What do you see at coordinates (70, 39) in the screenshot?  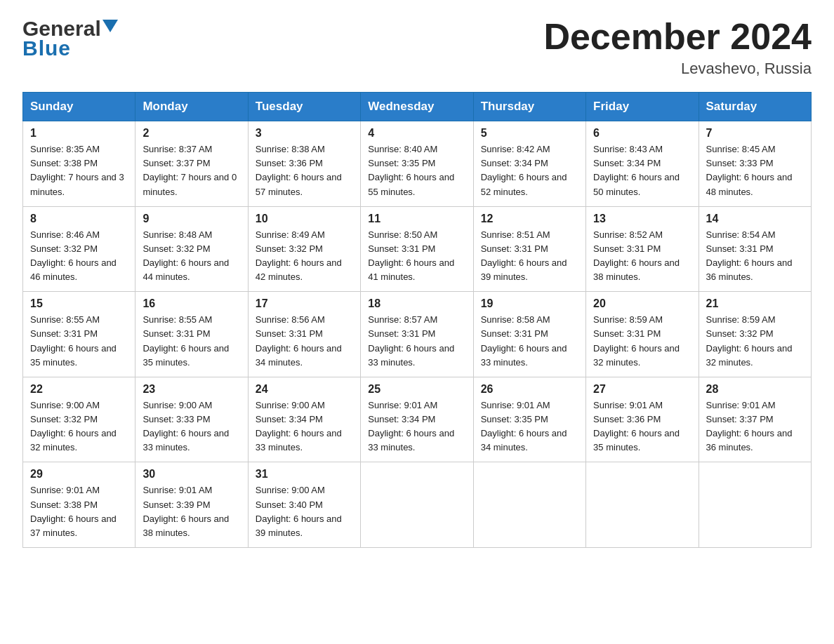 I see `logo: General Blue` at bounding box center [70, 39].